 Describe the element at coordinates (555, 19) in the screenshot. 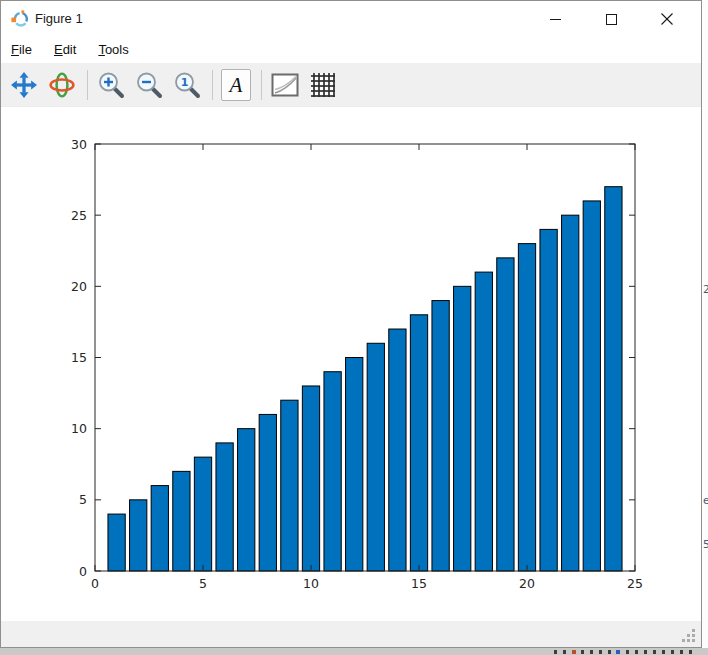

I see `minimize-button` at that location.